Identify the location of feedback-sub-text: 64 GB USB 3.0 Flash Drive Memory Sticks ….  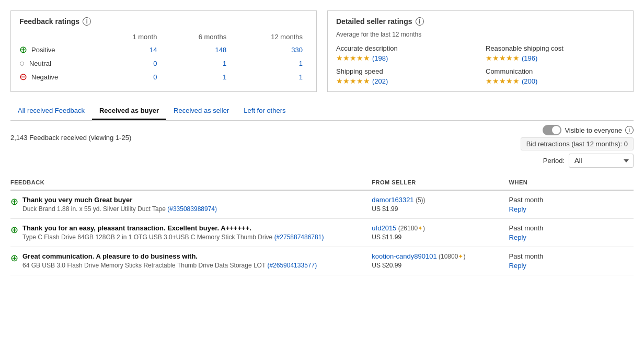
(169, 265).